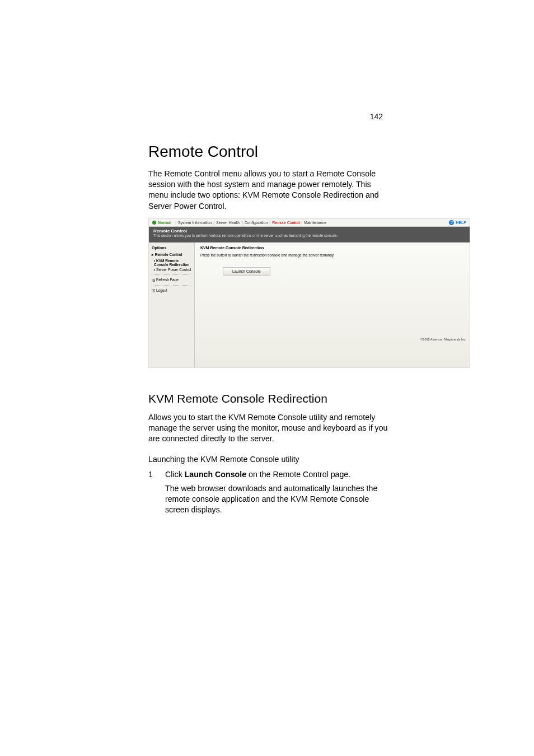 The width and height of the screenshot is (534, 756). What do you see at coordinates (309, 223) in the screenshot?
I see `screenshot-top-nav: Normal | System Information | Server Hea…` at bounding box center [309, 223].